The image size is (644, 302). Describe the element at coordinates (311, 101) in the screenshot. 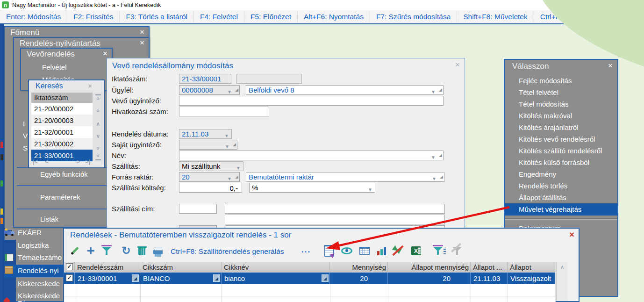

I see `vevo-ugyintezo-field` at that location.